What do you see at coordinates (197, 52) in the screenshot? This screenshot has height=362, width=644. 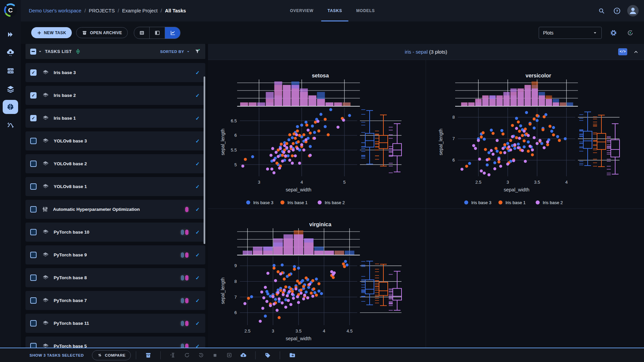 I see `filter-funnel-icon` at bounding box center [197, 52].